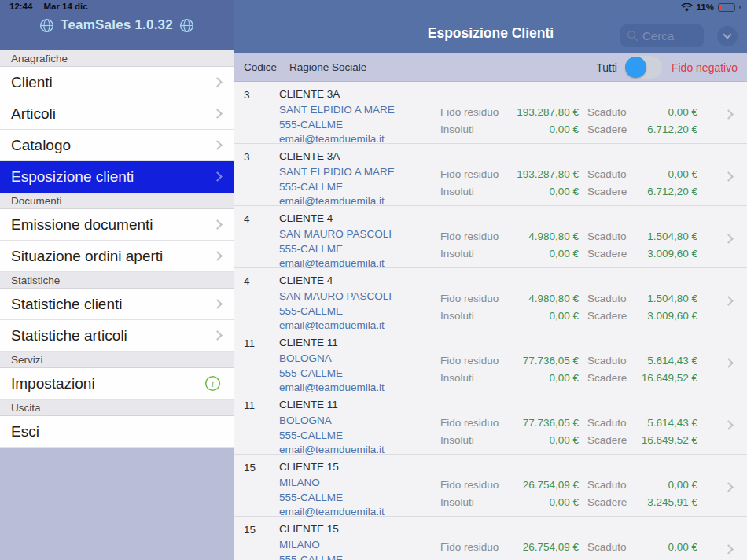  What do you see at coordinates (116, 280) in the screenshot?
I see `section-header-statistiche: Statistiche` at bounding box center [116, 280].